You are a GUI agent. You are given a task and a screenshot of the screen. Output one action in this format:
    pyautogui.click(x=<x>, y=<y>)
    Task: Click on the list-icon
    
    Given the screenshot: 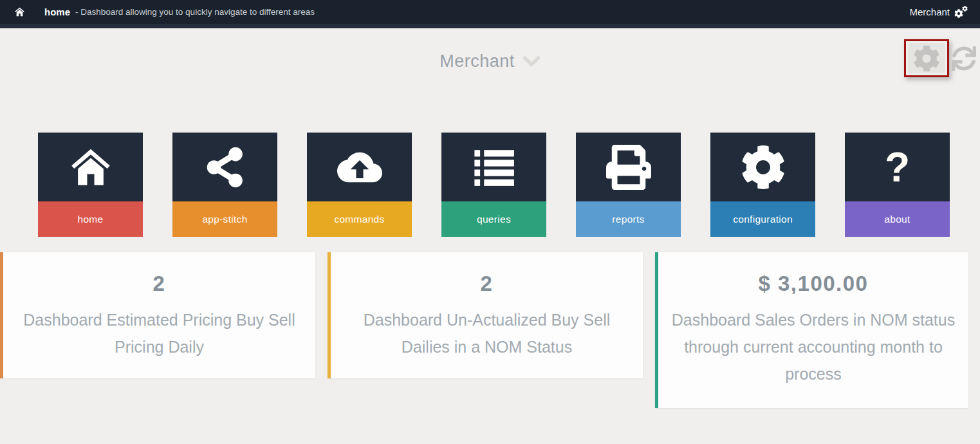 What is the action you would take?
    pyautogui.click(x=494, y=167)
    